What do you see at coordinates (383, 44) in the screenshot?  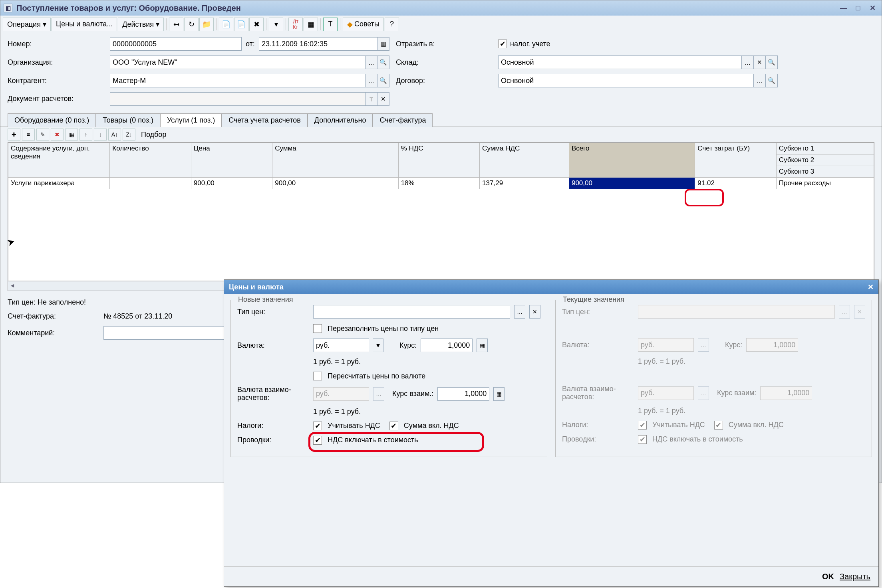 I see `calendar-icon: ▦` at bounding box center [383, 44].